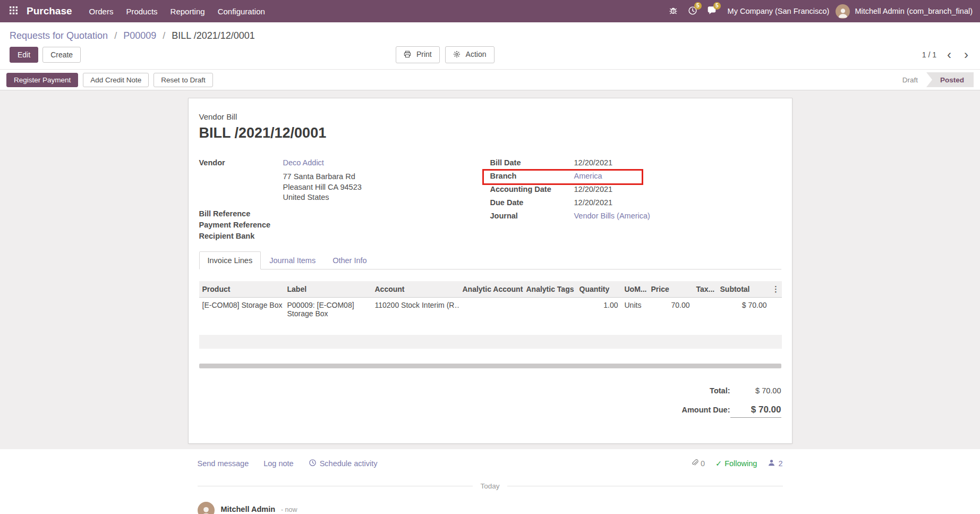 The height and width of the screenshot is (514, 980). What do you see at coordinates (345, 200) in the screenshot?
I see `left-field-column: Vendor Deco Addict 77 Santa Barbara Rd P…` at bounding box center [345, 200].